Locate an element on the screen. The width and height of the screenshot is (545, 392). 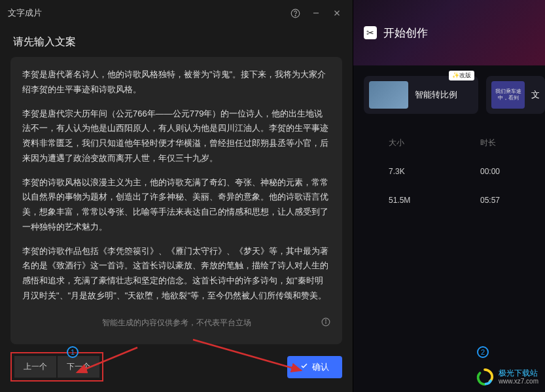
card-label: 智能转比例 is located at coordinates (444, 95).